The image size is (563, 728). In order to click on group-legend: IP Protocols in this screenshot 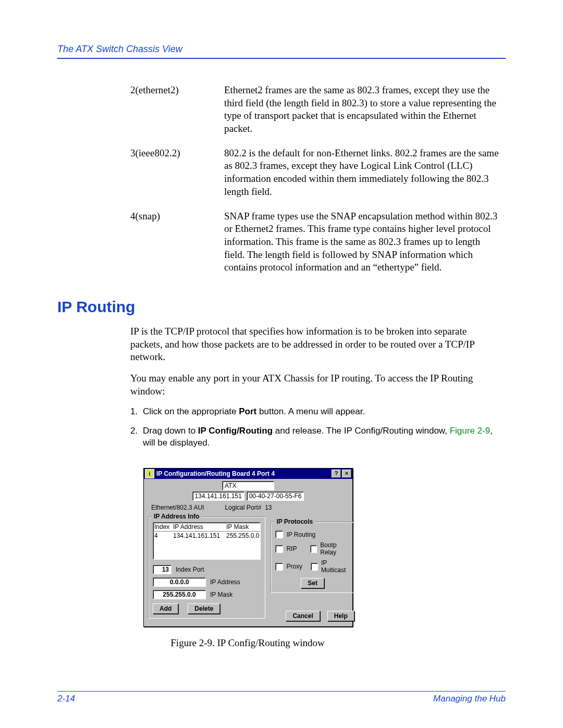, I will do `click(295, 522)`.